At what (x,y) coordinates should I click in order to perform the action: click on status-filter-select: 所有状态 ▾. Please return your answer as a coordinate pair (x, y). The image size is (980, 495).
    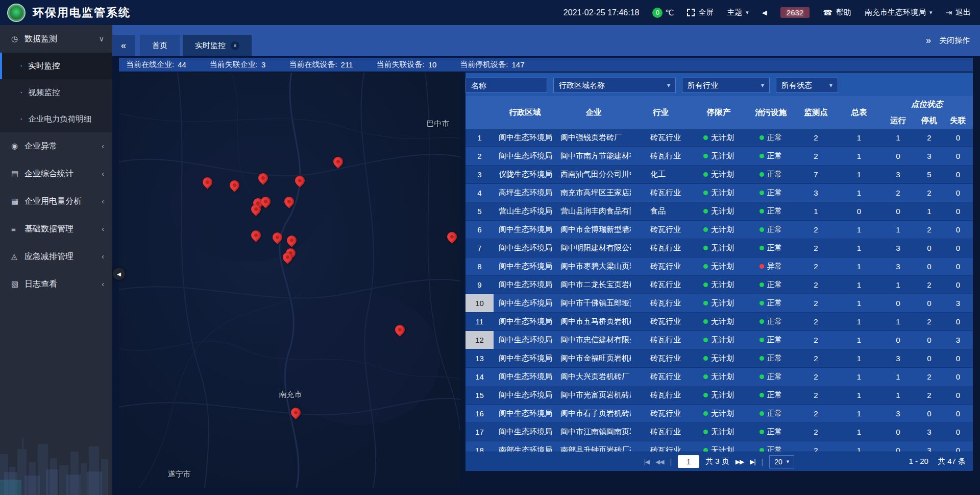
    Looking at the image, I should click on (807, 85).